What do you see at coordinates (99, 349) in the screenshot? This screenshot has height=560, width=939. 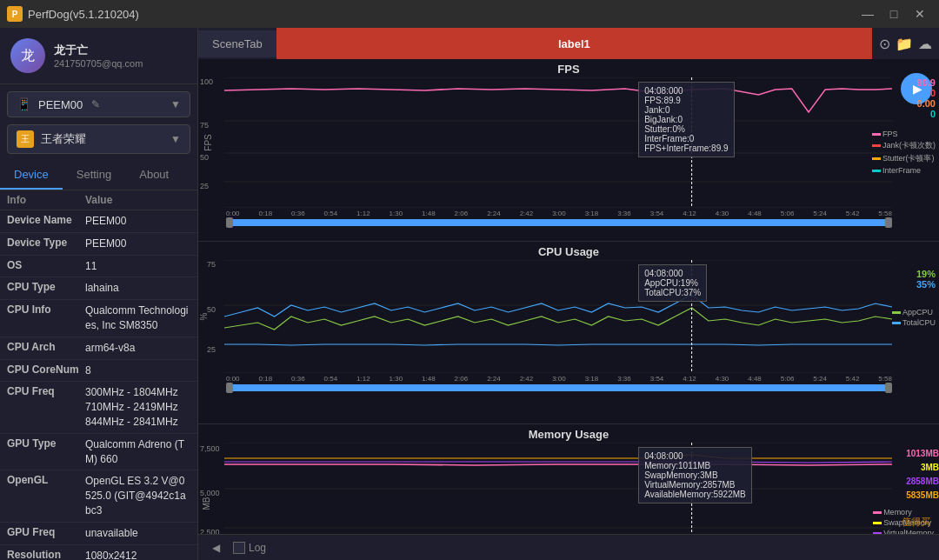 I see `table-row: CPU Archarm64-v8a` at bounding box center [99, 349].